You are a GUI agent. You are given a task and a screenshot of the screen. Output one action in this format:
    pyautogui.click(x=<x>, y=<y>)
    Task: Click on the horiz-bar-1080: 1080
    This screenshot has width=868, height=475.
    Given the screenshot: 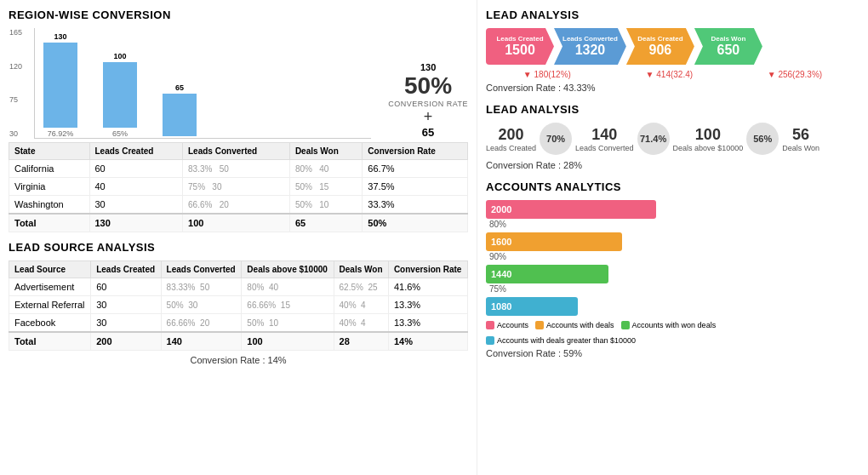 What is the action you would take?
    pyautogui.click(x=672, y=306)
    